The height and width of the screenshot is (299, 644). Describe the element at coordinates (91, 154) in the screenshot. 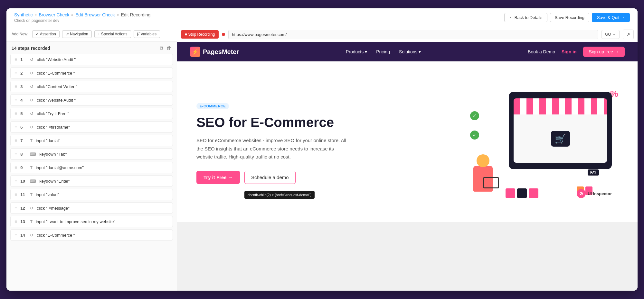

I see `step-item: ≡ 8 ⌨ keydown "Tab"` at that location.